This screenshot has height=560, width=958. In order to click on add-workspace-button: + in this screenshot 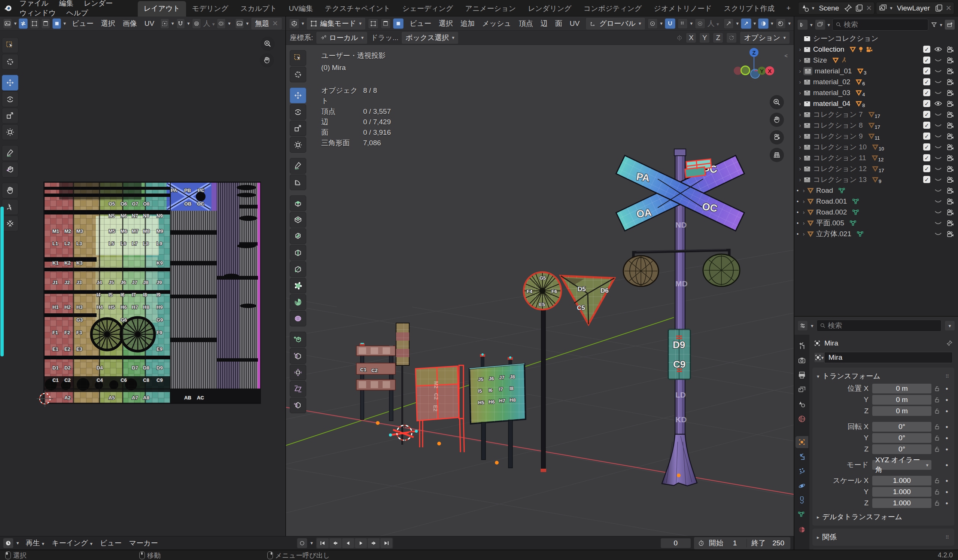, I will do `click(788, 8)`.